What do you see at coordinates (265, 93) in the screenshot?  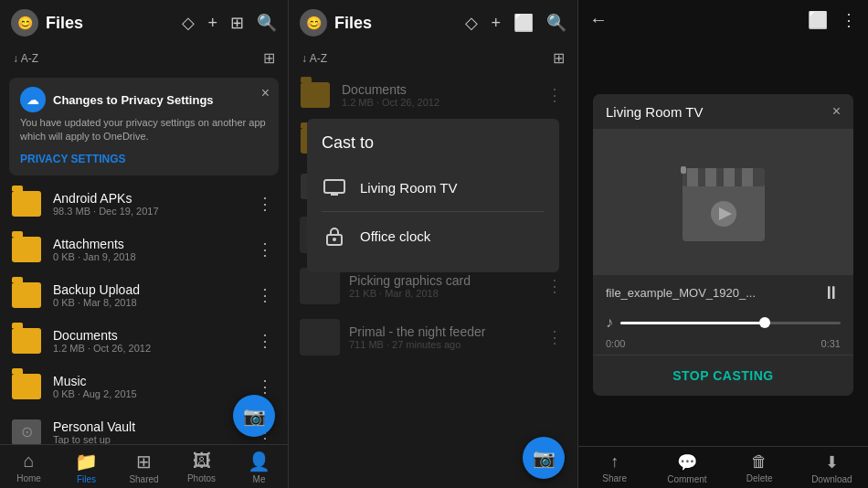 I see `notif-close-button: ×` at bounding box center [265, 93].